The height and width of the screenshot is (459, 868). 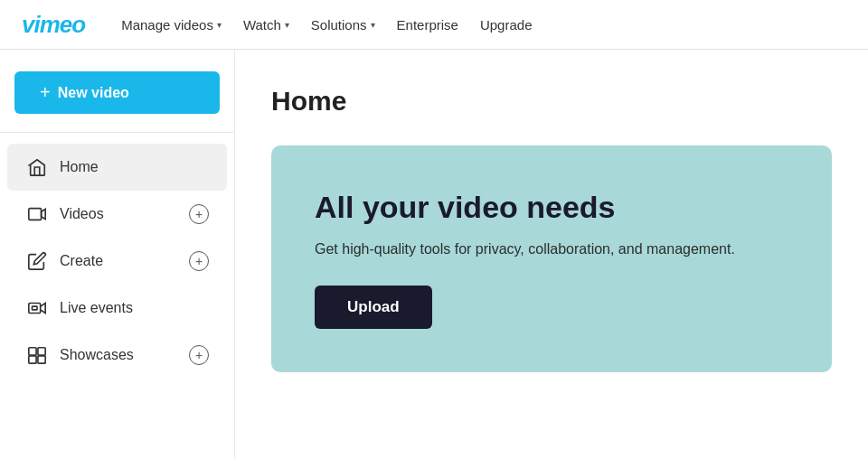 I want to click on live-events-icon, so click(x=37, y=308).